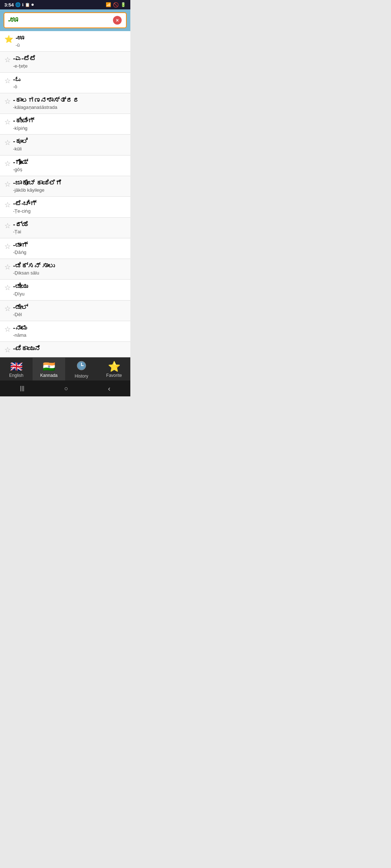  What do you see at coordinates (49, 367) in the screenshot?
I see `kannada-icon: 🇮🇳` at bounding box center [49, 367].